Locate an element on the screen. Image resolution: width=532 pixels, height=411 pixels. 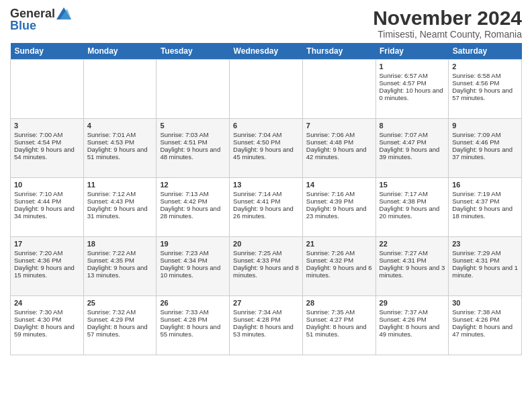
day-info: Daylight: 9 hours and 23 minutes. is located at coordinates (339, 212).